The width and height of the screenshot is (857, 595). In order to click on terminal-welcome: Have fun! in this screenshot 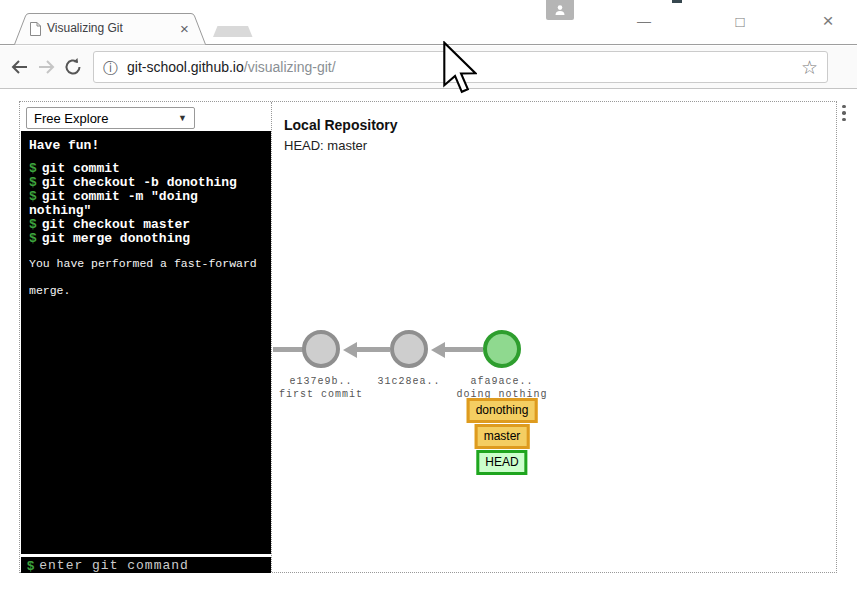, I will do `click(146, 146)`.